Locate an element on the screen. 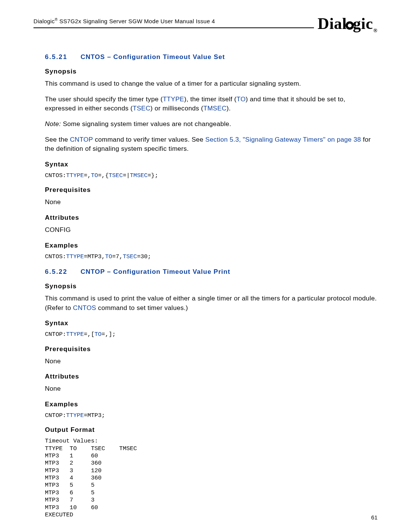 This screenshot has width=411, height=532. syntax-line-cntos: CNTOS:TTYPE=,TO=,{TSEC=|TMSEC=}; is located at coordinates (211, 176).